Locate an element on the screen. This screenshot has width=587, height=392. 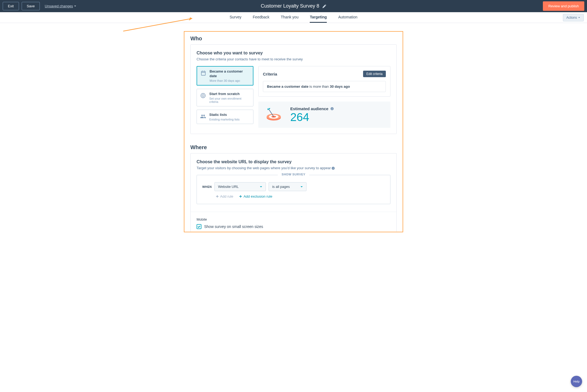
option-title: Became a customer date is located at coordinates (230, 74).